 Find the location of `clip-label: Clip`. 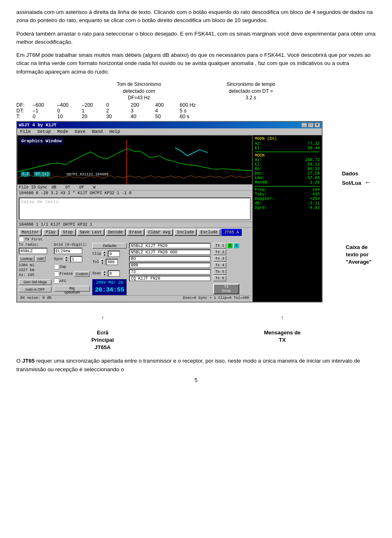

clip-label: Clip is located at coordinates (97, 254).